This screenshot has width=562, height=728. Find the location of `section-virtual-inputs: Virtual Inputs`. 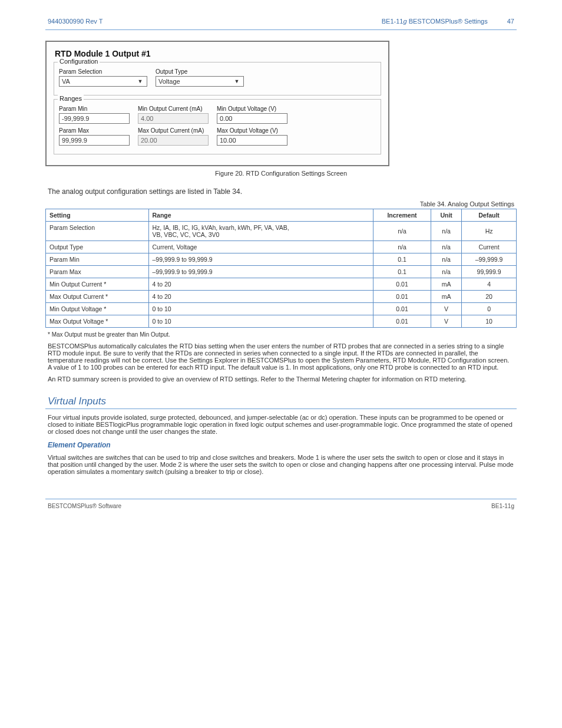

section-virtual-inputs: Virtual Inputs is located at coordinates (281, 401).